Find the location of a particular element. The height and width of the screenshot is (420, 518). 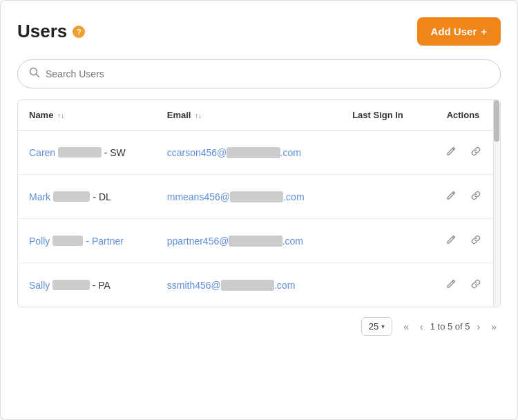

scrollbar is located at coordinates (497, 203).